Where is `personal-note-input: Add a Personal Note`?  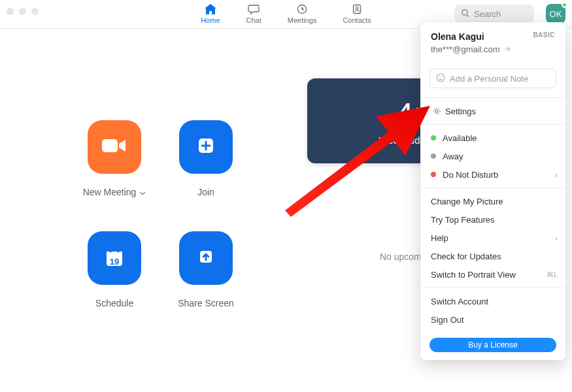 personal-note-input: Add a Personal Note is located at coordinates (493, 78).